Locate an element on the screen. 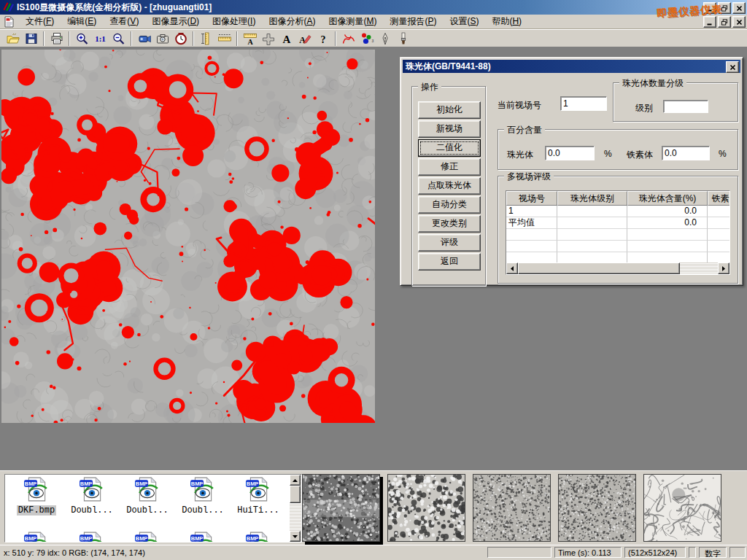  toolbar-button-edit-text: A is located at coordinates (305, 39).